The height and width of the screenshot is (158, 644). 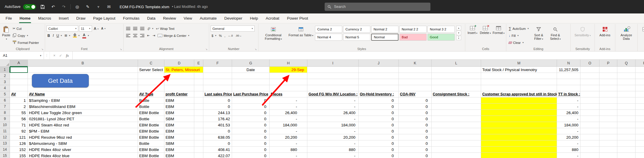 I want to click on cell-C2, so click(x=151, y=76).